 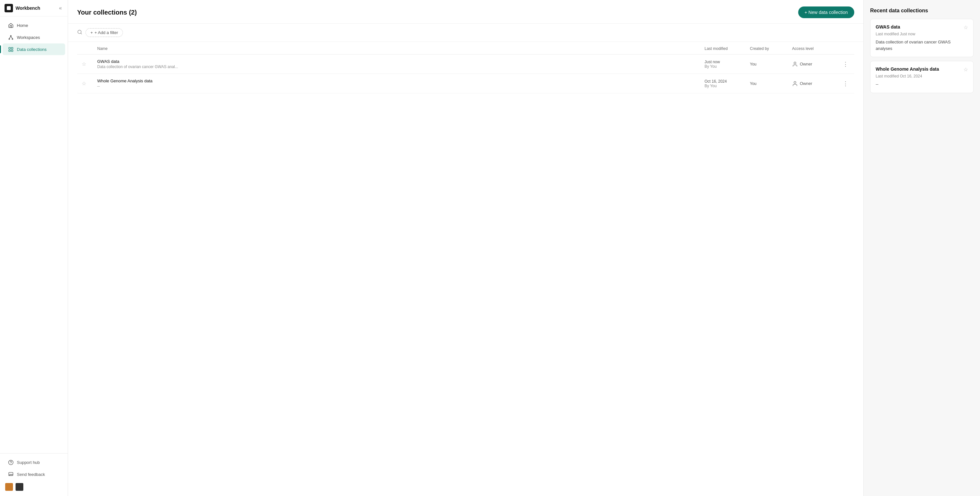 What do you see at coordinates (60, 8) in the screenshot?
I see `collapse-button: «` at bounding box center [60, 8].